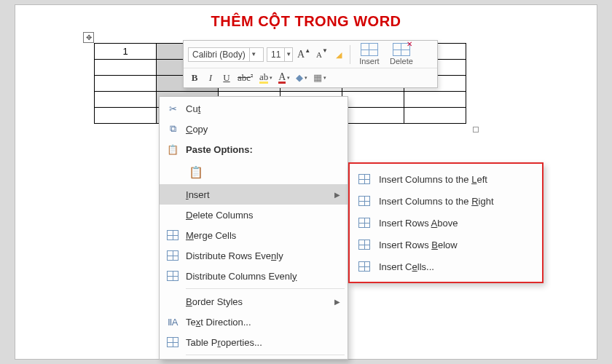  I want to click on paste-option-keep-source: 📋, so click(254, 172).